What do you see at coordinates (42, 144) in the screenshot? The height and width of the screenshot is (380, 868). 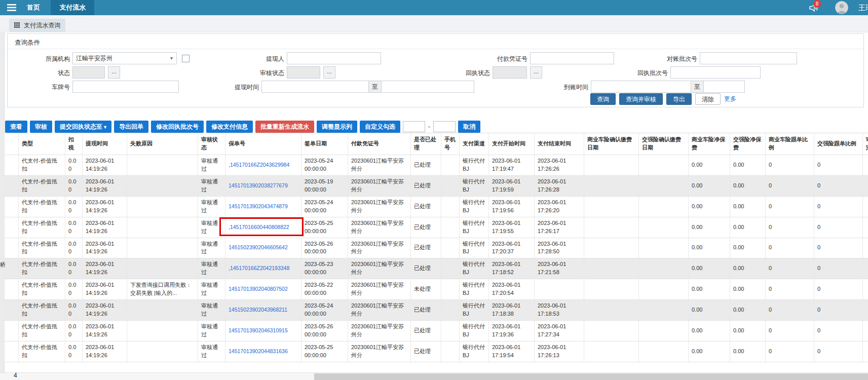 I see `col-header-type: 类型` at bounding box center [42, 144].